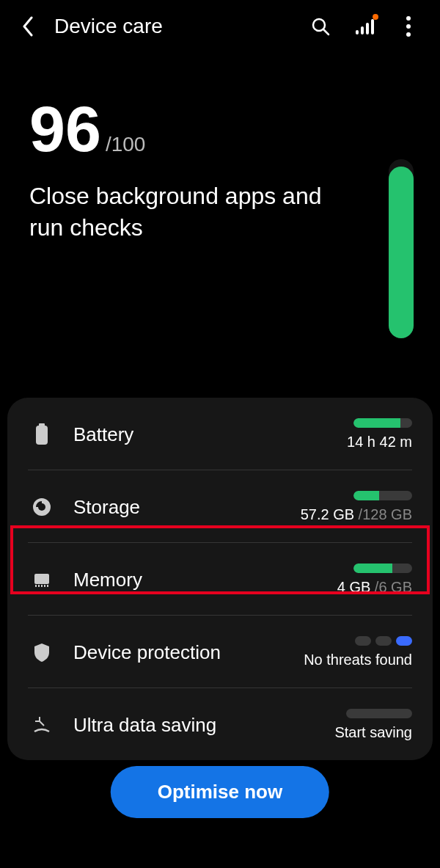  Describe the element at coordinates (183, 26) in the screenshot. I see `page-title: Device care` at that location.